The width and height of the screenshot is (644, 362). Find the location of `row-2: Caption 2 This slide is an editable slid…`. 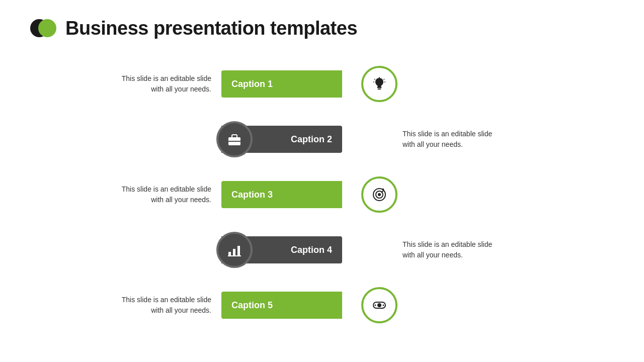

row-2: Caption 2 This slide is an editable slid… is located at coordinates (322, 139).